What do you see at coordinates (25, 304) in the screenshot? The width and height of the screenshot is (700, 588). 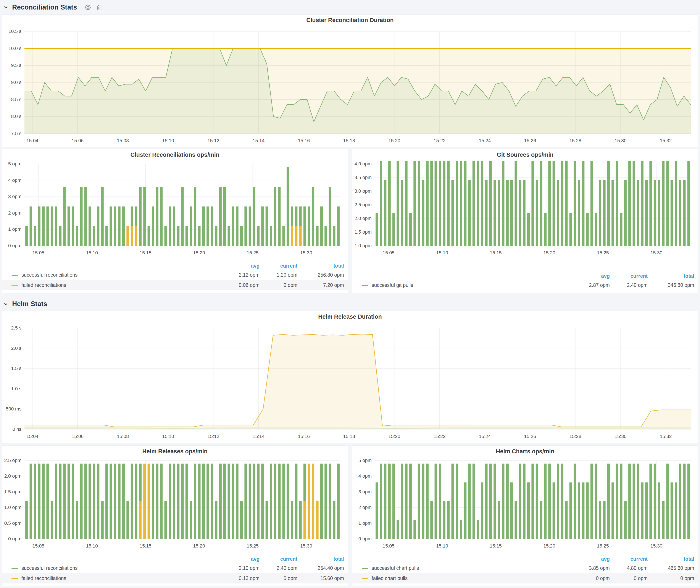 I see `section-helm-stats: Helm Stats` at bounding box center [25, 304].